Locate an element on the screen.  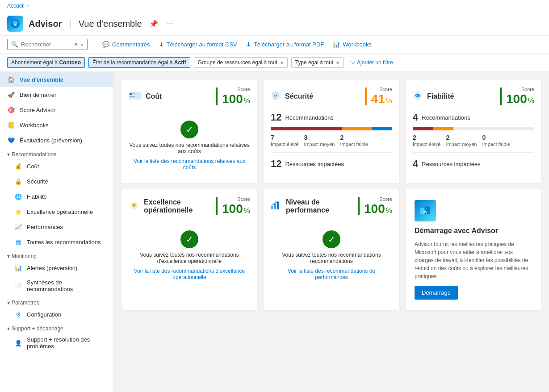
securite-resources-label: Ressources impactées is located at coordinates (314, 164).